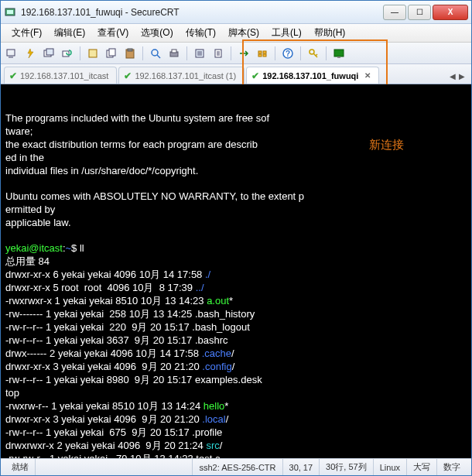 This screenshot has width=472, height=476. I want to click on connect-icon, so click(12, 53).